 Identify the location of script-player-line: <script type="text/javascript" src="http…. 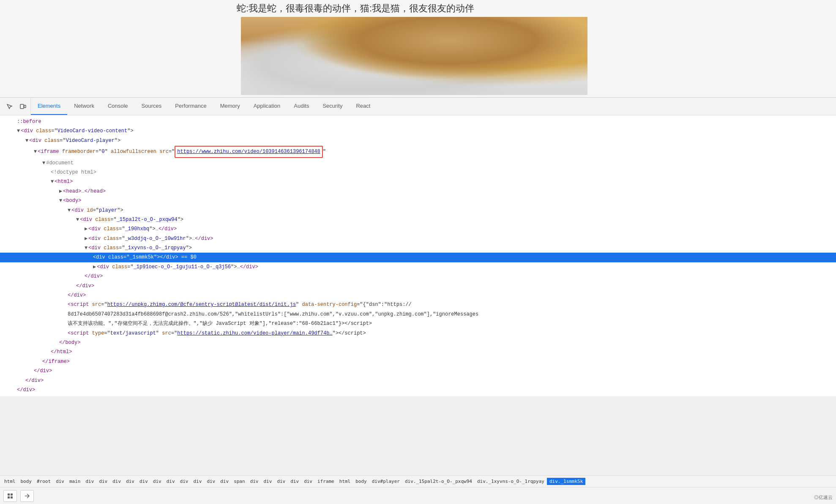
(418, 333).